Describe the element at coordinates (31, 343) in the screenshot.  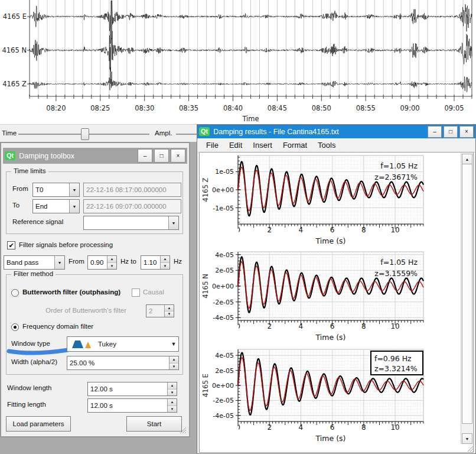
I see `window-type-label: Window type` at that location.